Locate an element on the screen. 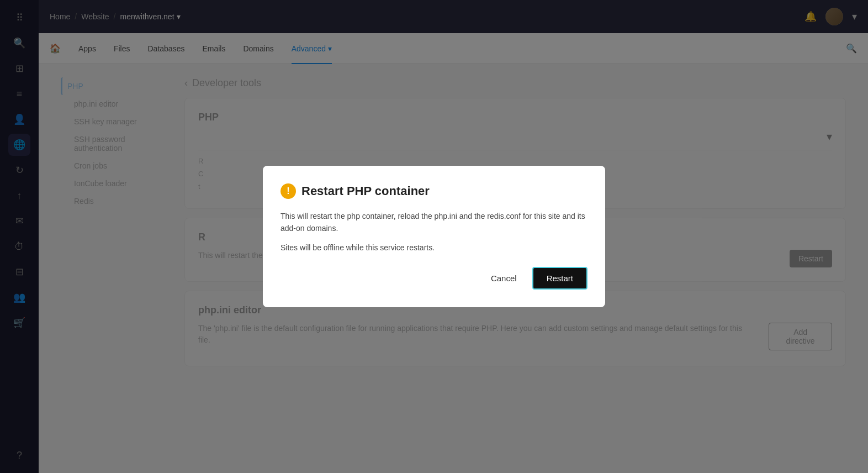  modal-actions: Cancel Restart is located at coordinates (434, 278).